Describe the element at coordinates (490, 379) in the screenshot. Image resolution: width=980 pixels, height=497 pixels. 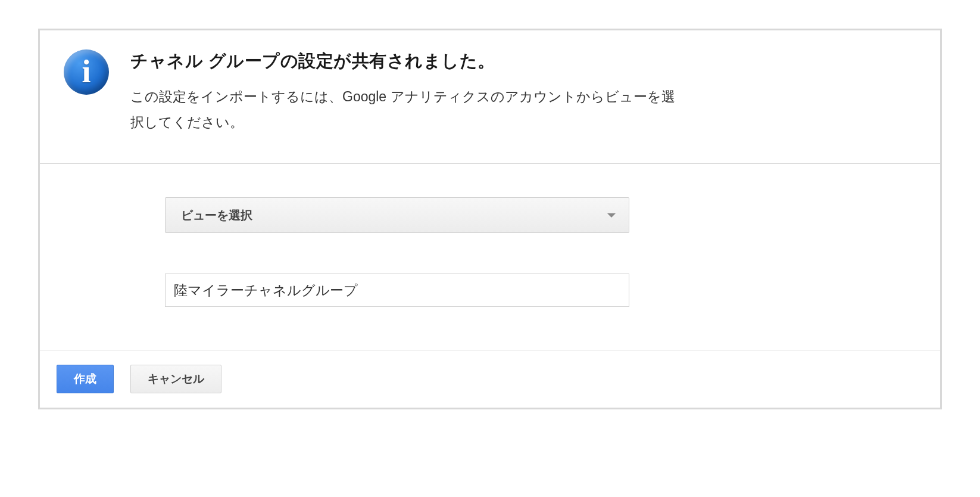
I see `dialog-footer: 作成 キャンセル` at that location.